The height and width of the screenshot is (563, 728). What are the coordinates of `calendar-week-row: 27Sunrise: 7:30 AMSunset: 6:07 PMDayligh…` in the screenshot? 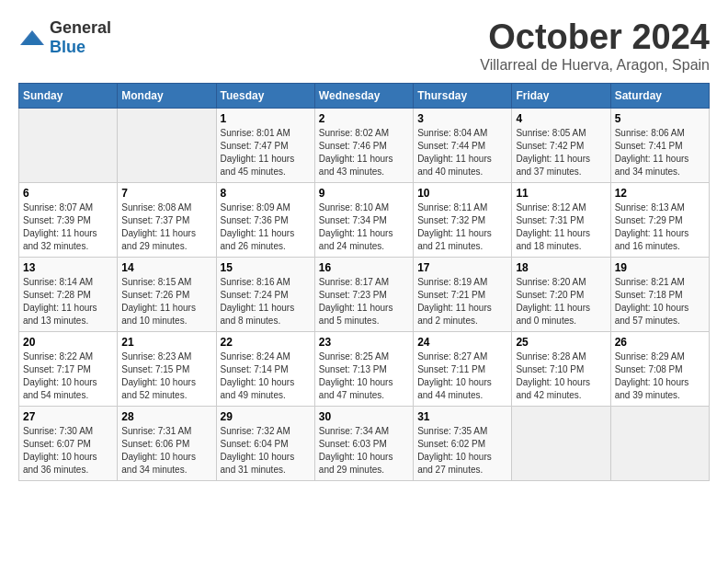 It's located at (364, 443).